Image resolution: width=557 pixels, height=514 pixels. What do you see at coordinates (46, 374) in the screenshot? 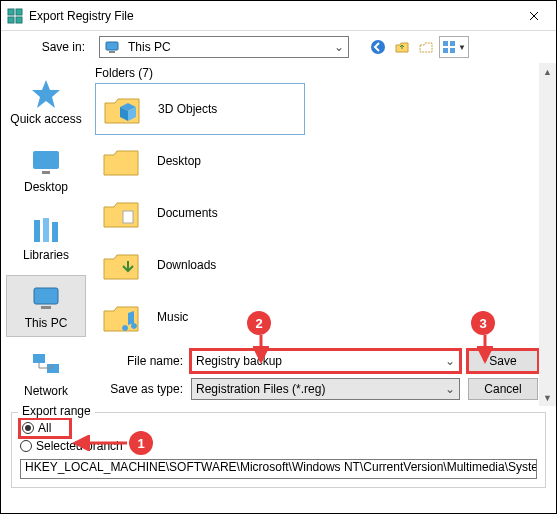
I see `place-network: Network` at bounding box center [46, 374].